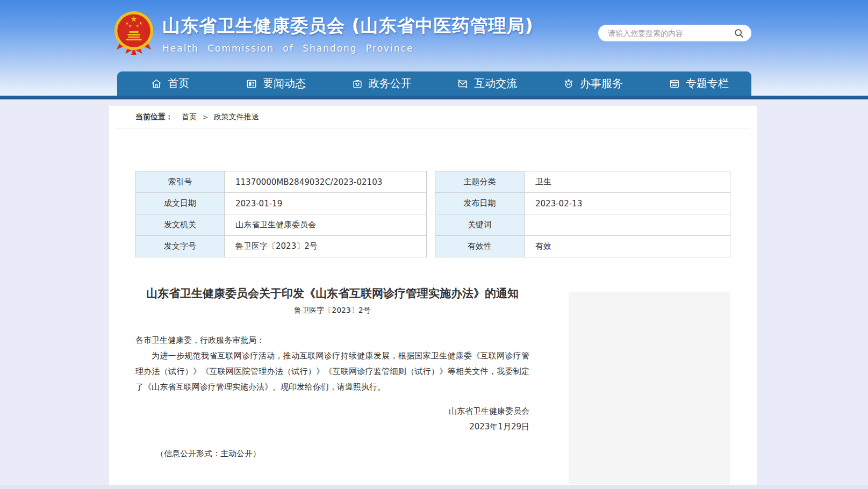  What do you see at coordinates (671, 33) in the screenshot?
I see `search-input` at bounding box center [671, 33].